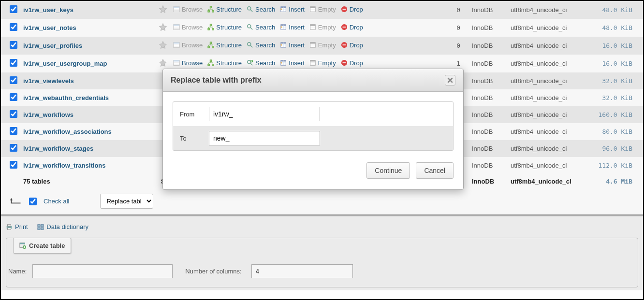 The width and height of the screenshot is (644, 300). What do you see at coordinates (68, 131) in the screenshot?
I see `table-name-link: iv1rw_workflow_associations` at bounding box center [68, 131].